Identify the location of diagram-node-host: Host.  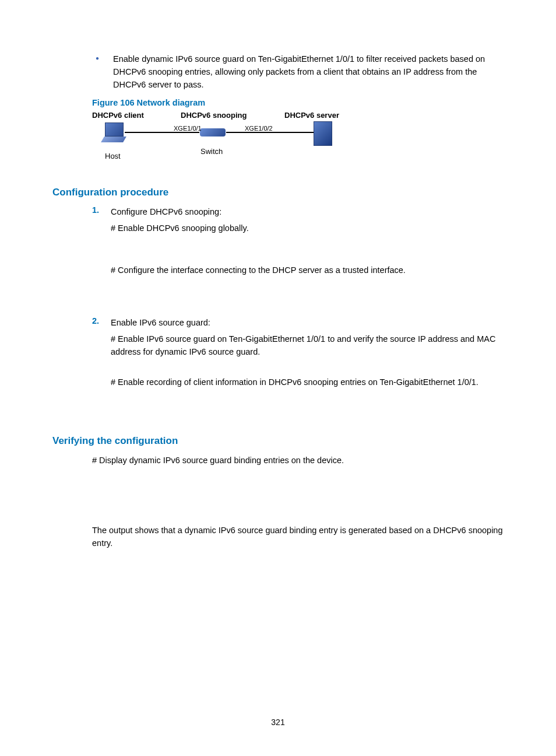
(113, 156).